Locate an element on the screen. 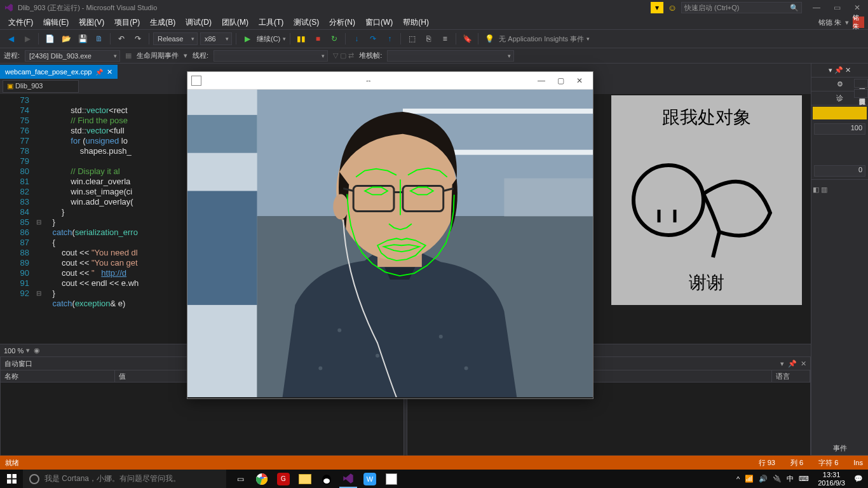  menu-debug: 调试(D) is located at coordinates (198, 23).